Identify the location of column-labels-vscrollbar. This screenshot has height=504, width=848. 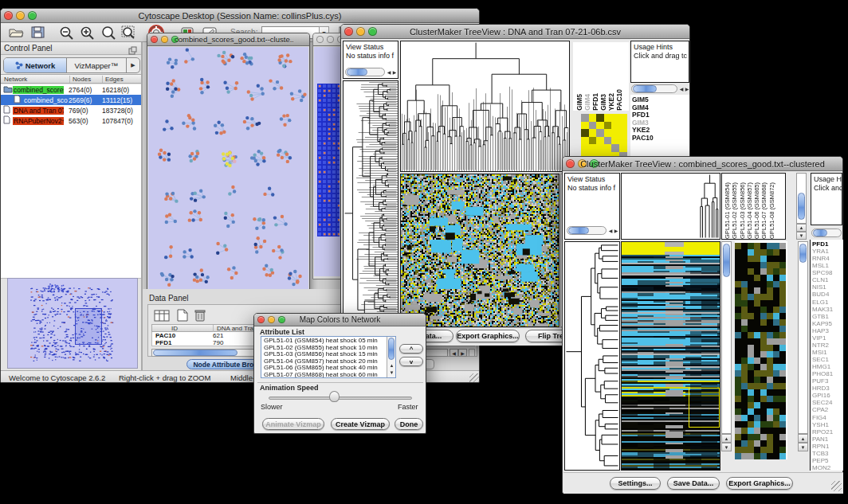
(802, 198).